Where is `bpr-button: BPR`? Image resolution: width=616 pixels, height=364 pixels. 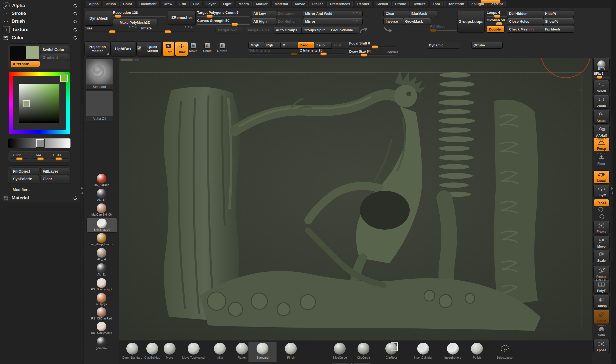
bpr-button: BPR is located at coordinates (601, 65).